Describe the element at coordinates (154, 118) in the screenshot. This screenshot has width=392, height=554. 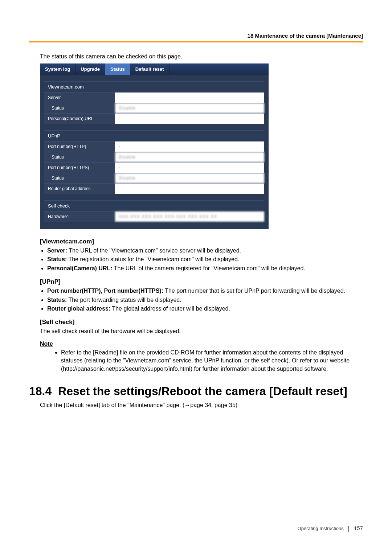
I see `table-row: Personal(Camera) URL` at that location.